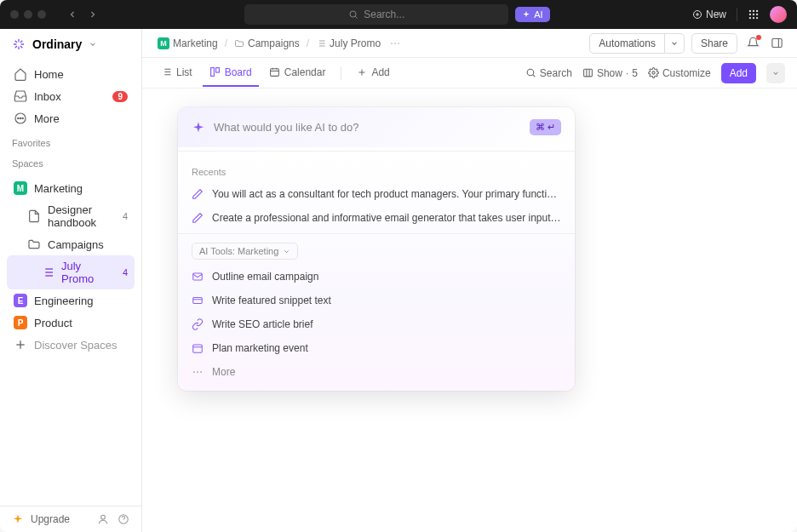 The image size is (797, 532). Describe the element at coordinates (71, 44) in the screenshot. I see `workspace-switcher: Ordinary` at that location.